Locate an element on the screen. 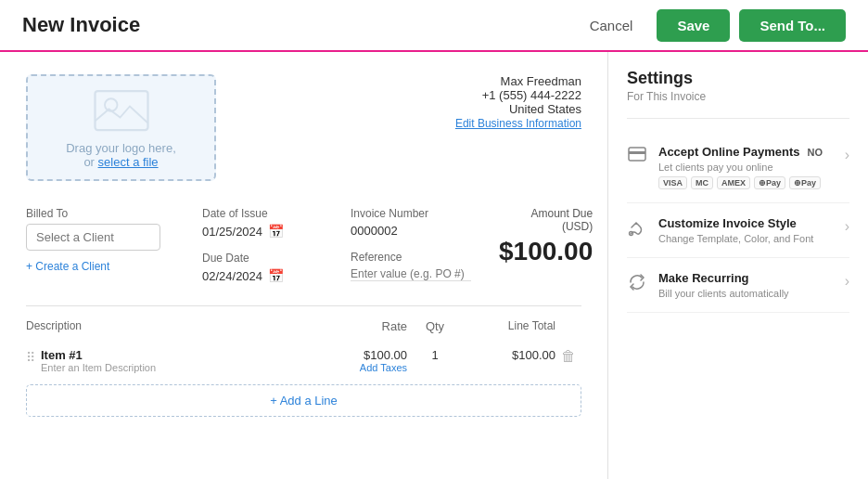 The image size is (868, 479). edit-business-link: Edit Business Information is located at coordinates (518, 123).